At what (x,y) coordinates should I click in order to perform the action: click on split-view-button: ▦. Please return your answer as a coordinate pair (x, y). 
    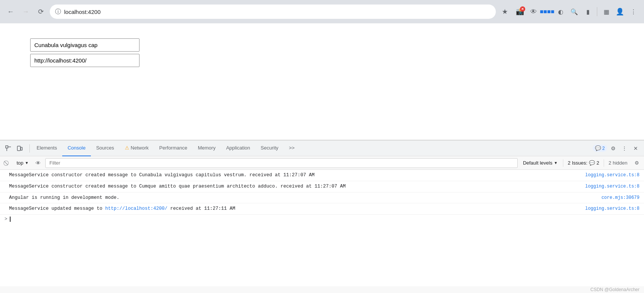
    Looking at the image, I should click on (606, 12).